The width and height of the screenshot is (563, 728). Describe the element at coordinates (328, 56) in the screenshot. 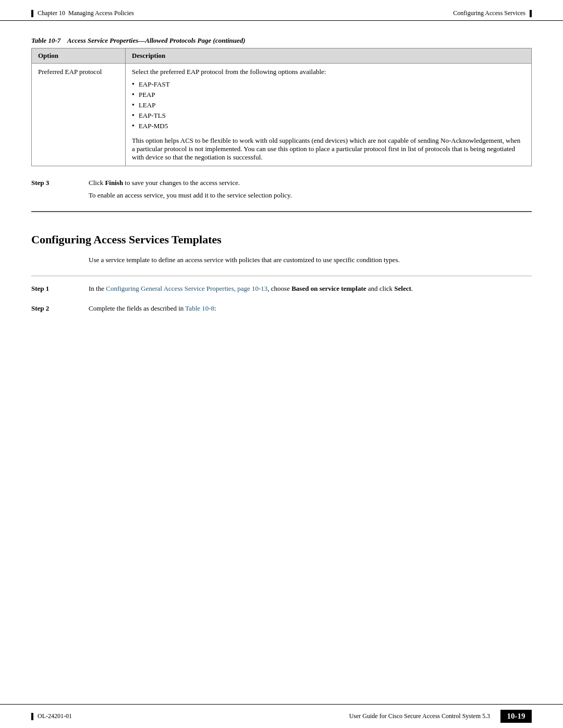

I see `col-header-description: Description` at that location.